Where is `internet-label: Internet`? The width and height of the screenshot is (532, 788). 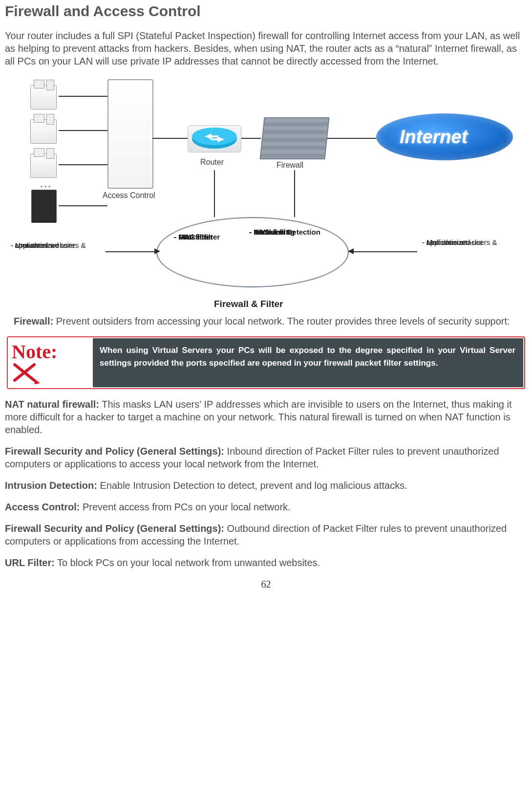
internet-label: Internet is located at coordinates (434, 137).